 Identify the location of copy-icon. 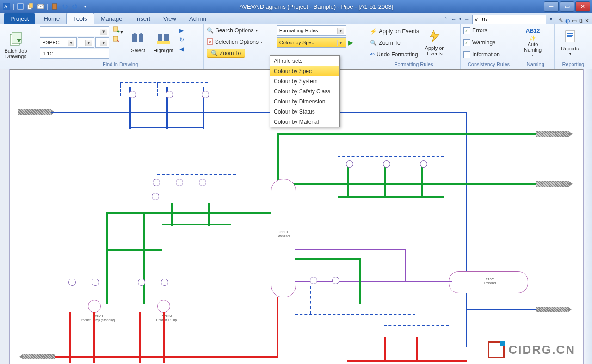
(31, 6).